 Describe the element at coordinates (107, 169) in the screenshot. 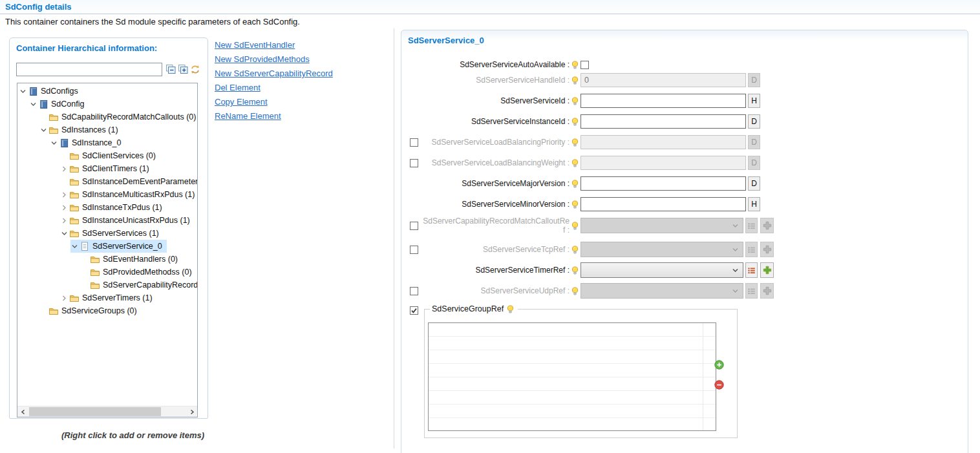

I see `tree-row-sdclienttimers-1: SdClientTimers (1)` at that location.